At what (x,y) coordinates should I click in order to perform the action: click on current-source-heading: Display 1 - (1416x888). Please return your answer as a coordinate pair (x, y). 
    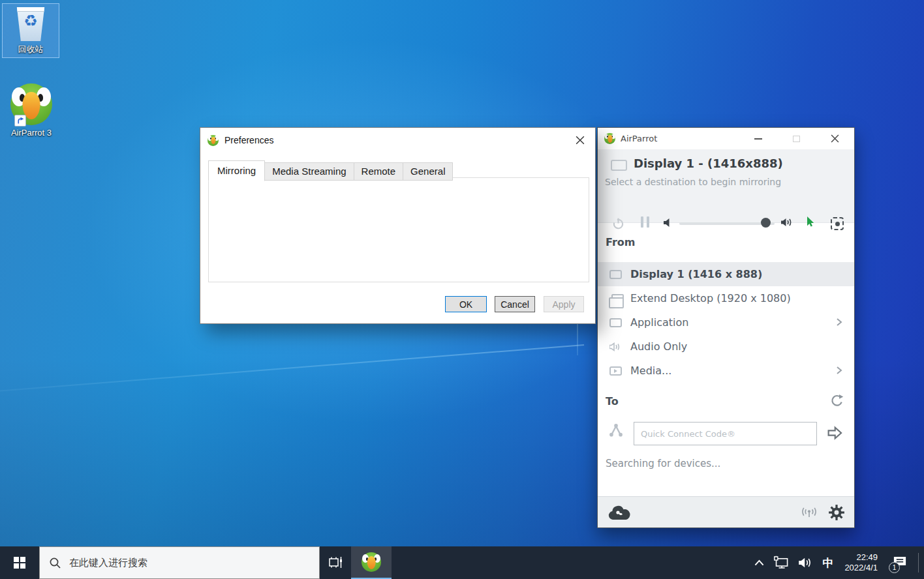
    Looking at the image, I should click on (709, 163).